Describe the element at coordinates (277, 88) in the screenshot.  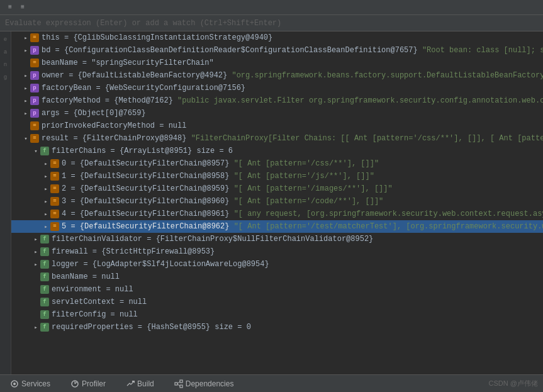
I see `debug-row: p factoryBean = {WebSecurityConfiguratio…` at that location.